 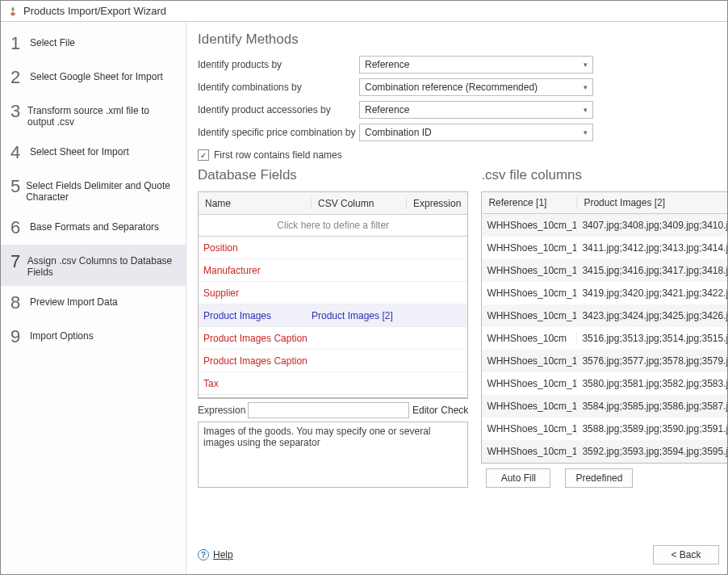 I want to click on db-field-row: Position, so click(x=333, y=248).